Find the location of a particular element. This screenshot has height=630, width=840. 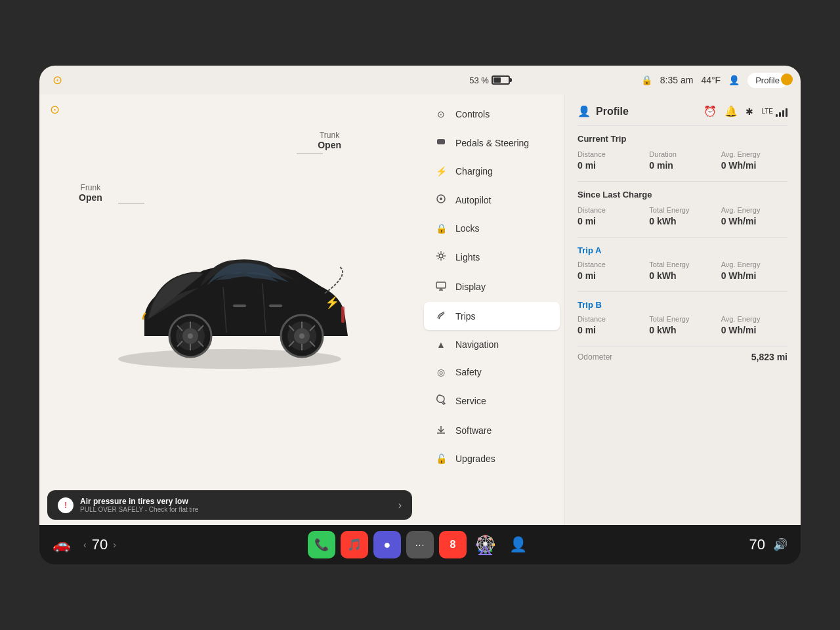

app-music: 🎵 is located at coordinates (354, 545).